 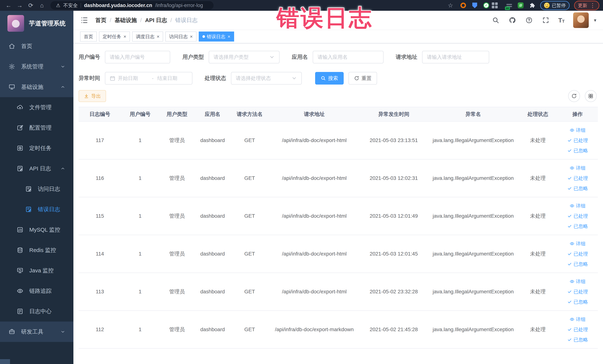 What do you see at coordinates (132, 5) in the screenshot?
I see `address-bar: ⚠ 不安全 dashboard.yudao.iocoder.cn/infra/l…` at bounding box center [132, 5].